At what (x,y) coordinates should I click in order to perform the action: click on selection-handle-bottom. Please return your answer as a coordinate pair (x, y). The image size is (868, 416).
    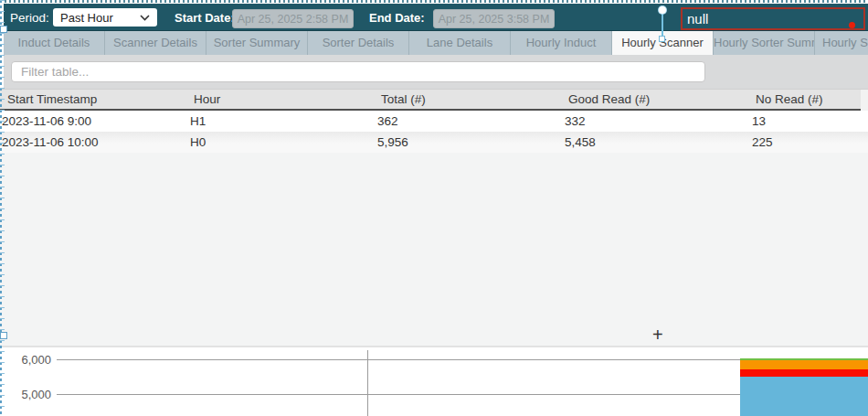
    Looking at the image, I should click on (4, 336).